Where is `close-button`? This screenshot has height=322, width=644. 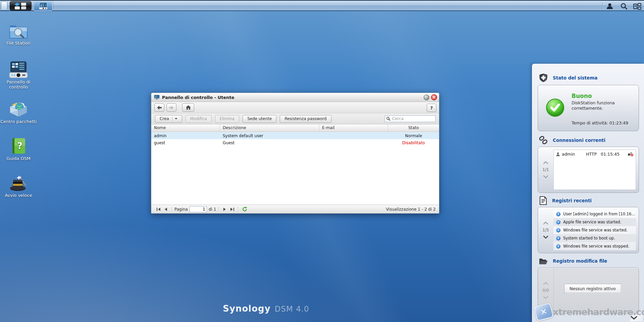
close-button is located at coordinates (434, 97).